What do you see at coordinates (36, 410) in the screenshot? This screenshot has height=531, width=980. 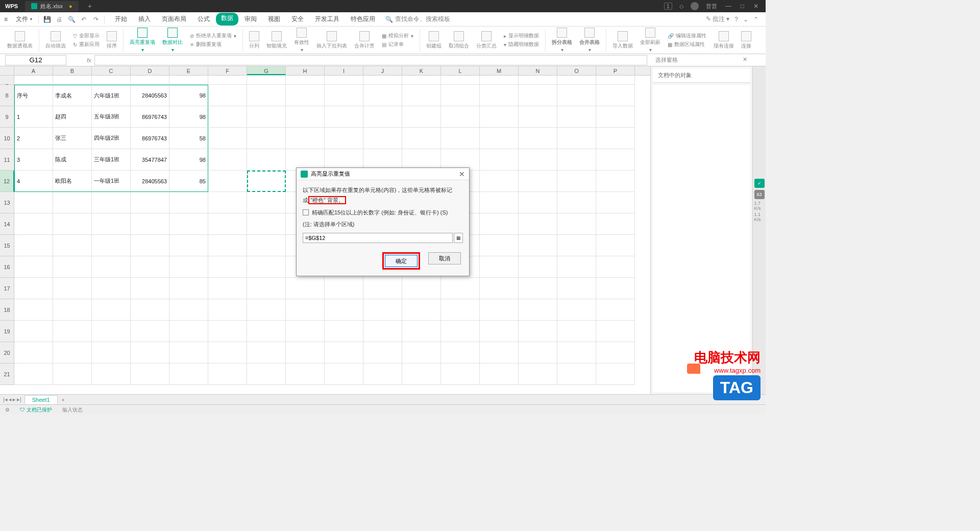 I see `protect-status: 🛡 文档已保护` at bounding box center [36, 410].